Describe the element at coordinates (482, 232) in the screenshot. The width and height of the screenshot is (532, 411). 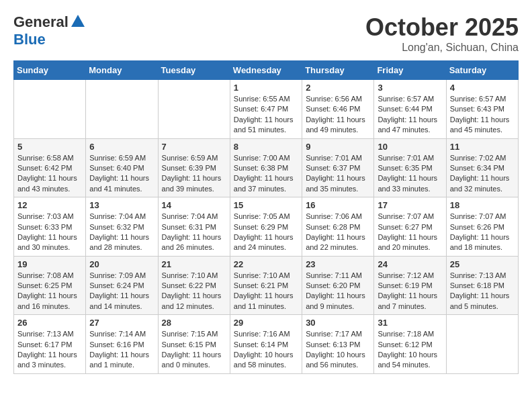
I see `day-info: Sunrise: 7:07 AMSunset: 6:26 PMDaylight:…` at that location.